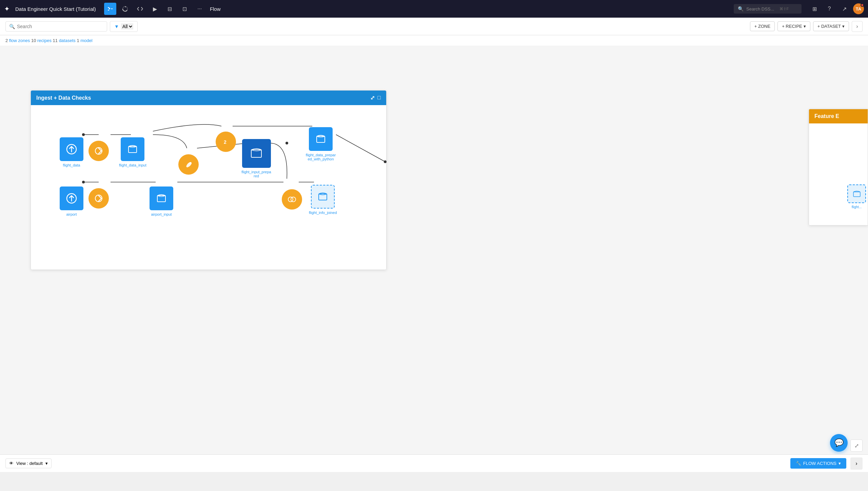 This screenshot has height=491, width=868. I want to click on sync1-icon, so click(99, 151).